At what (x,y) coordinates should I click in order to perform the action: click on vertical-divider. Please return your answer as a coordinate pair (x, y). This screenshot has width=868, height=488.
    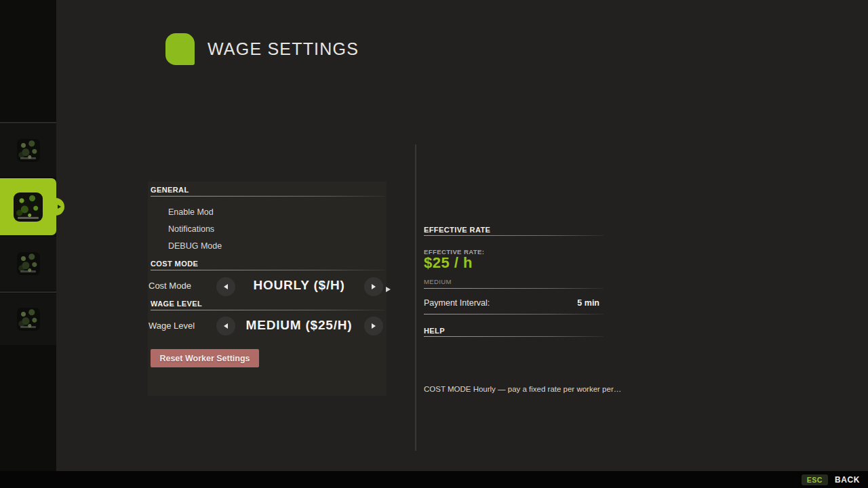
    Looking at the image, I should click on (416, 298).